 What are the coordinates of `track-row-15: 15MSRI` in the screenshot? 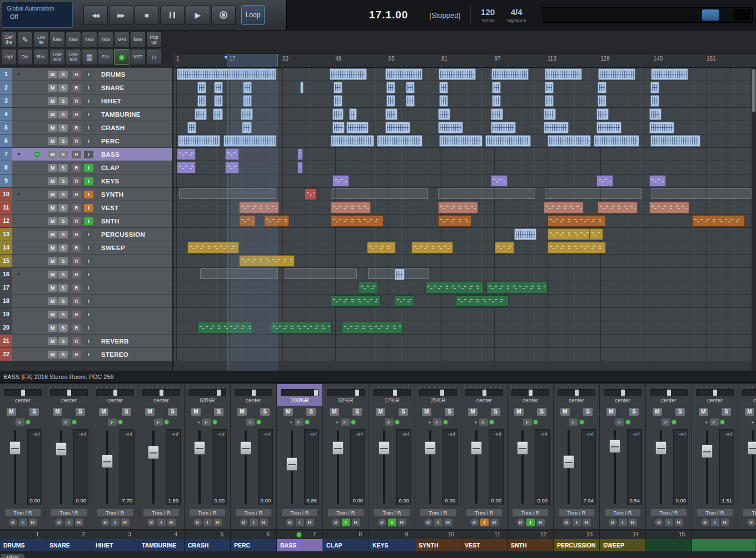 It's located at (86, 261).